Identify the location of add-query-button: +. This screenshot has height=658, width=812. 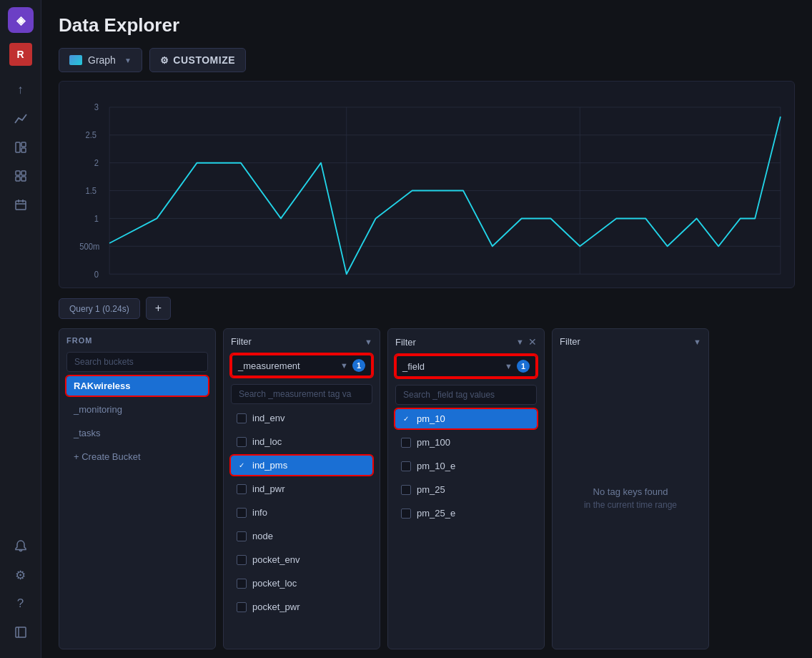
(159, 308).